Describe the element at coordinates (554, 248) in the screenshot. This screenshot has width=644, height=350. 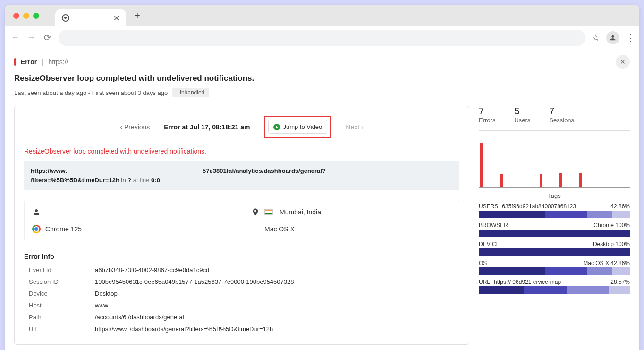
I see `tags-list: USERS635f96d921ab84000786812342.86%BROWS…` at that location.